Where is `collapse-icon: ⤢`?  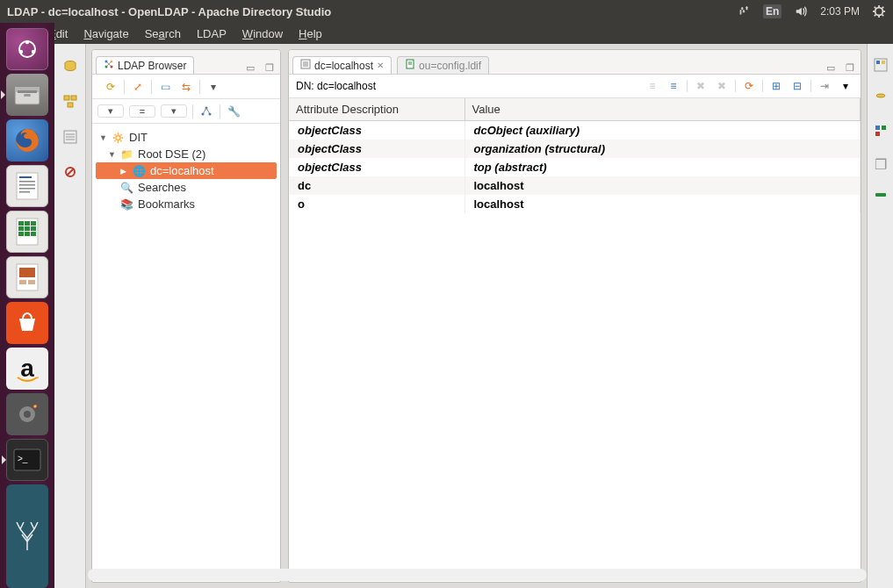
collapse-icon: ⤢ is located at coordinates (138, 87).